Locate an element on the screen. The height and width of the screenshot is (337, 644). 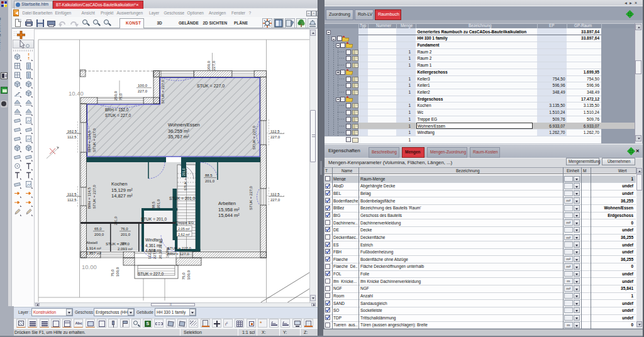
svg-text: 36,255 m² is located at coordinates (179, 131).